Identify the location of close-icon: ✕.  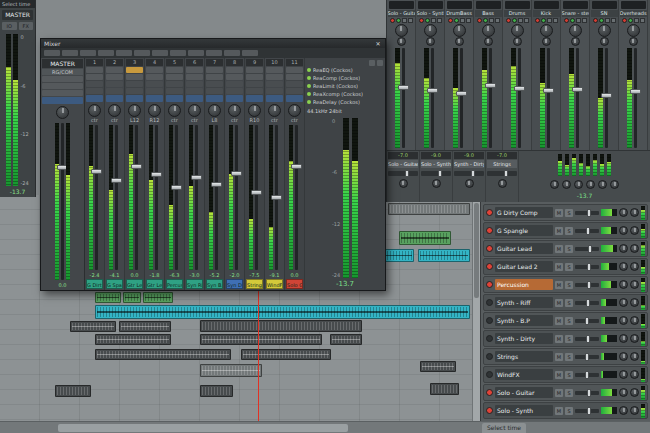
(378, 44).